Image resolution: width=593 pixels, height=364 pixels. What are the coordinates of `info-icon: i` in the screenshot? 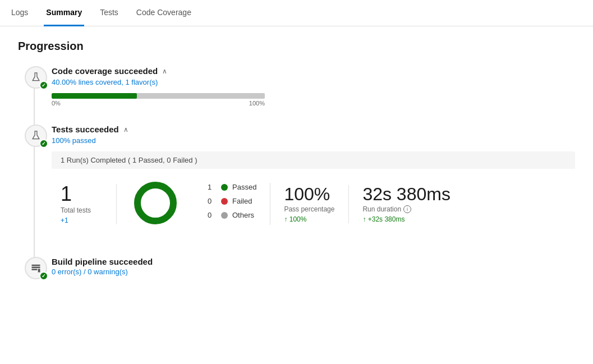 It's located at (407, 209).